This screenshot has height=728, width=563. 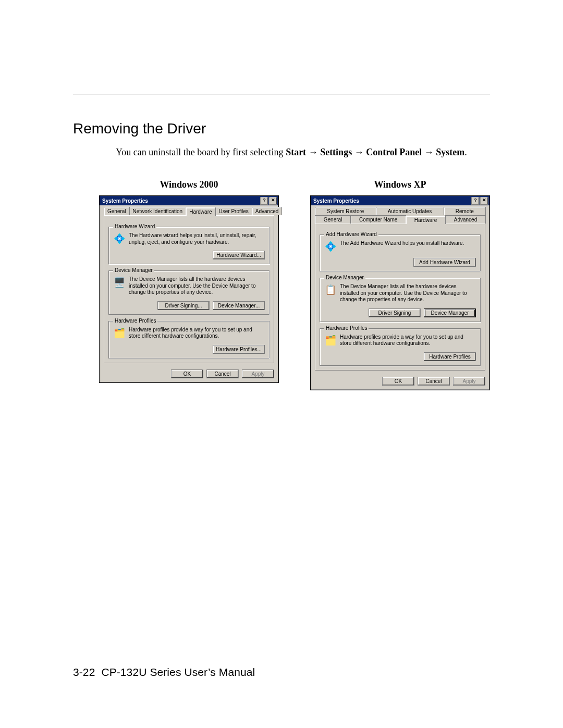 I want to click on label-windows-xp: Windows XP, so click(x=400, y=184).